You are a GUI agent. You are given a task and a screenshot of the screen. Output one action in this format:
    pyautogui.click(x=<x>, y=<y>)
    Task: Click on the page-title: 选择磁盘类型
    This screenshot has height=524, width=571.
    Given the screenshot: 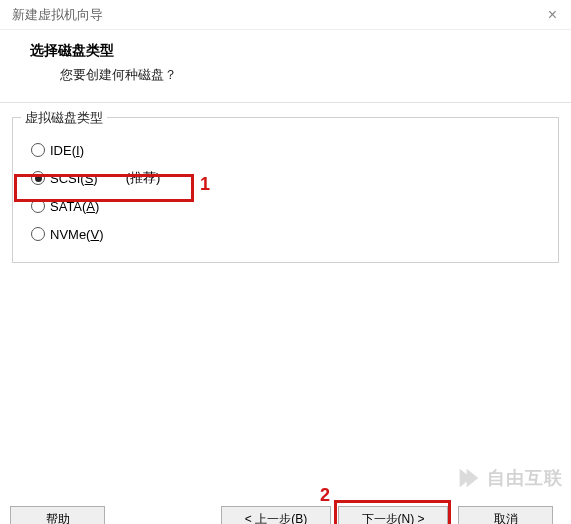 What is the action you would take?
    pyautogui.click(x=286, y=51)
    